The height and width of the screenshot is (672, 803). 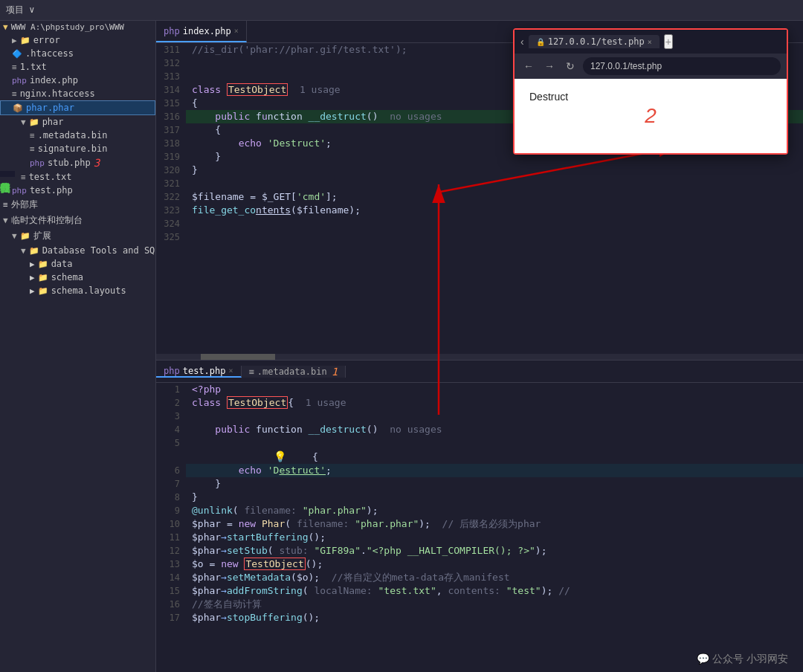 What do you see at coordinates (682, 66) in the screenshot?
I see `address-bar` at bounding box center [682, 66].